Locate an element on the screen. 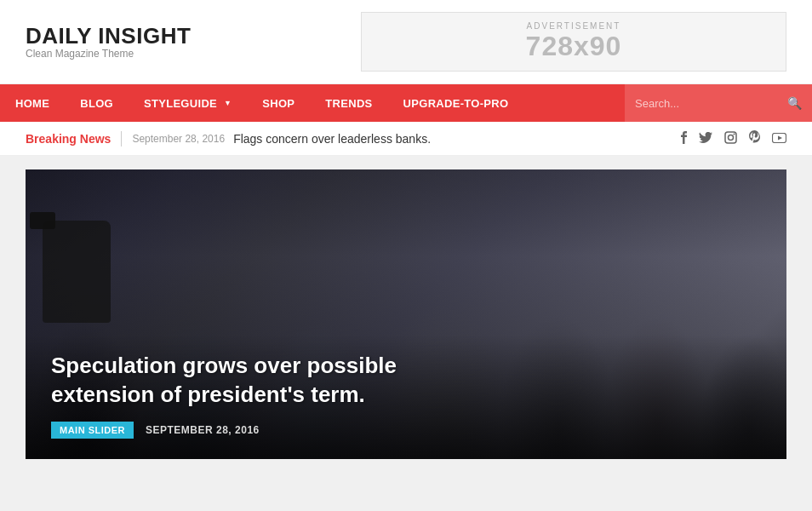 This screenshot has width=812, height=511. facebook-icon is located at coordinates (683, 138).